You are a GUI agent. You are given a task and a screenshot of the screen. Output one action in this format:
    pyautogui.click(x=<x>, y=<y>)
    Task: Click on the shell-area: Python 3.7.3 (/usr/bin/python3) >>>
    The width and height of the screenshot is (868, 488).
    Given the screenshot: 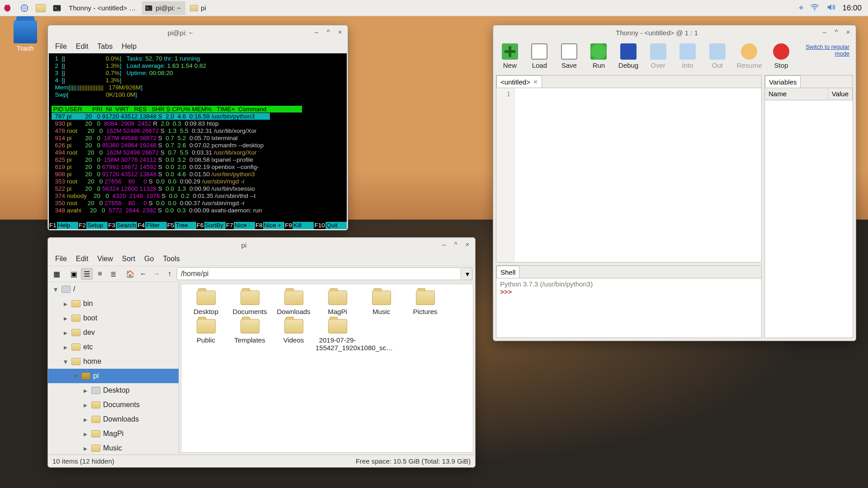 What is the action you would take?
    pyautogui.click(x=629, y=308)
    